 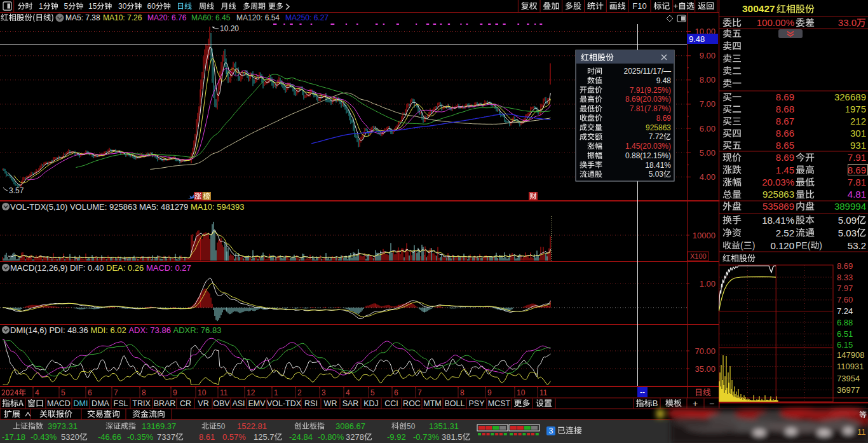 What do you see at coordinates (70, 437) in the screenshot?
I see `svg-text: 5320` at bounding box center [70, 437].